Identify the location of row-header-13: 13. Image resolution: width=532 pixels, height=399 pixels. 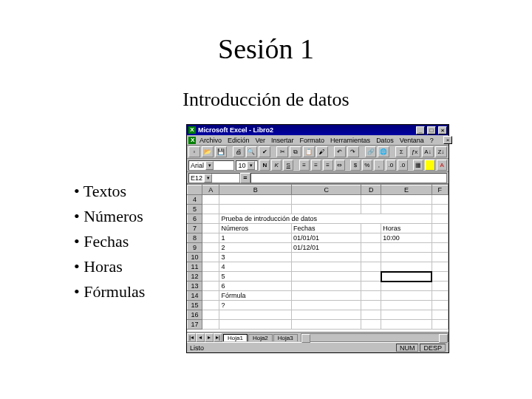
(195, 287).